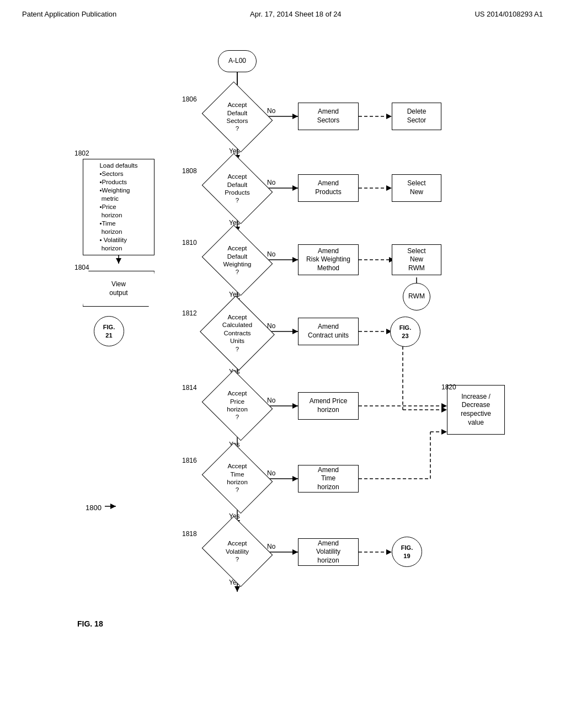 This screenshot has width=565, height=728. What do you see at coordinates (190, 171) in the screenshot?
I see `label-1808: 1808` at bounding box center [190, 171].